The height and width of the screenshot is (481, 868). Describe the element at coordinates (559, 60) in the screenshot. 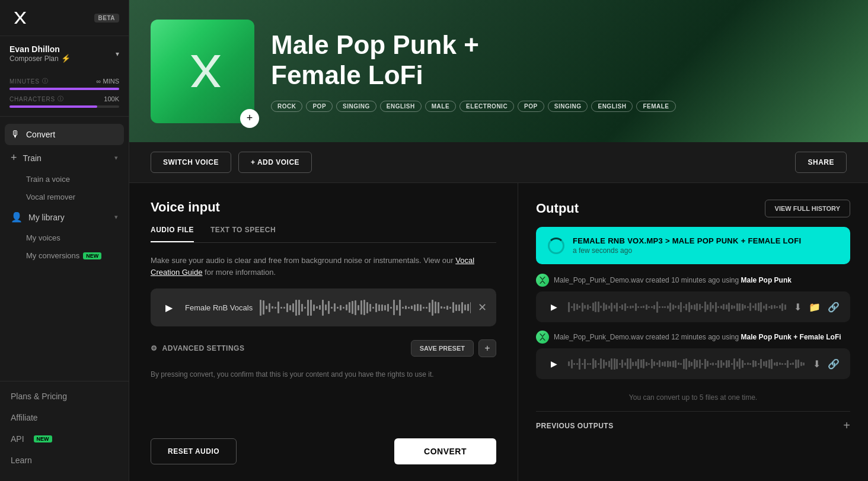

I see `hero-title: Male Pop Punk +Female LoFi` at that location.